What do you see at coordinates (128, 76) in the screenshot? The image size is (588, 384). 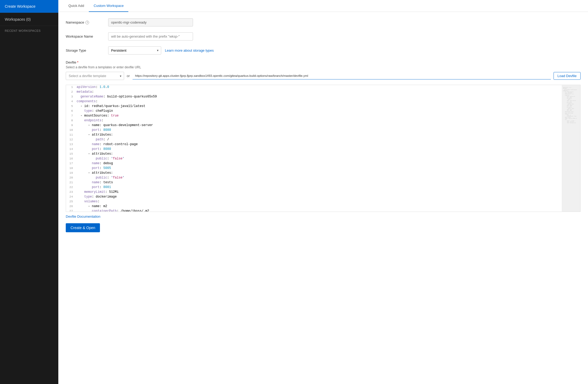 I see `or-text: or` at bounding box center [128, 76].